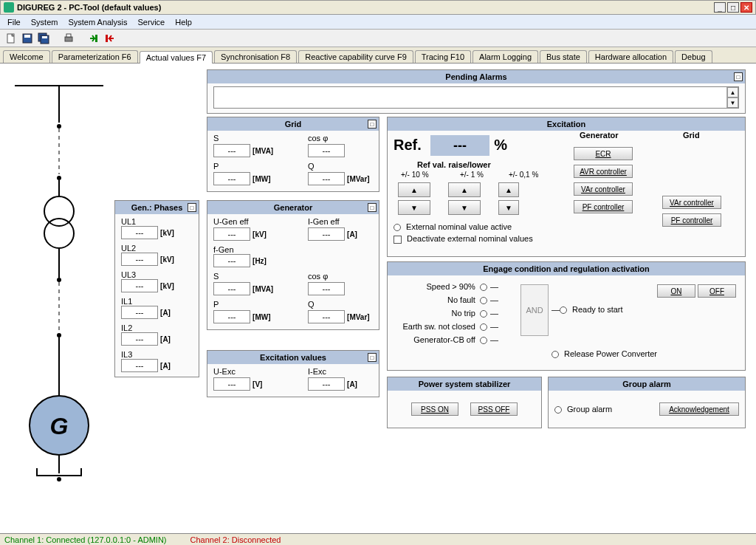 The height and width of the screenshot is (545, 756). I want to click on grid-p-label: P, so click(246, 166).